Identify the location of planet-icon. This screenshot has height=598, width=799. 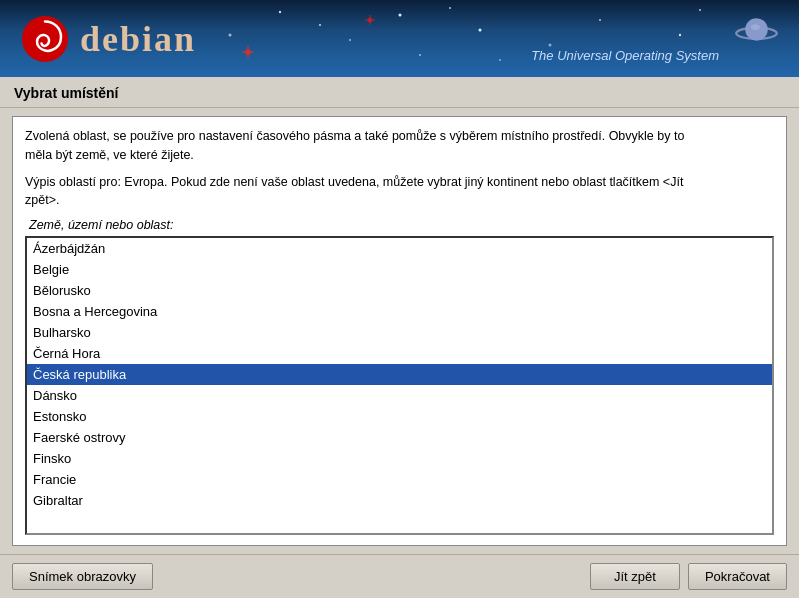
(756, 32).